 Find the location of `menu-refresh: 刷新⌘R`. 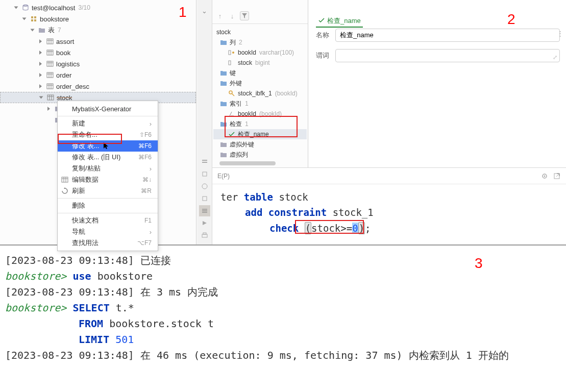

menu-refresh: 刷新⌘R is located at coordinates (108, 191).